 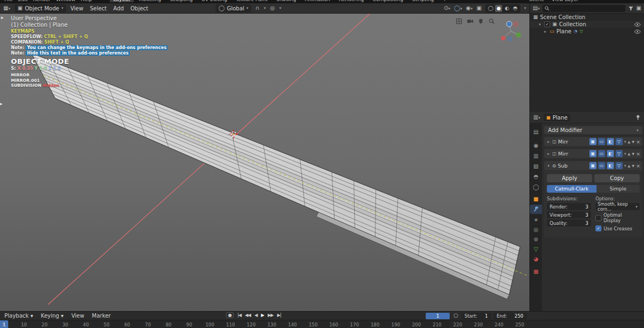 I want to click on keying-set-icon: ○, so click(x=456, y=315).